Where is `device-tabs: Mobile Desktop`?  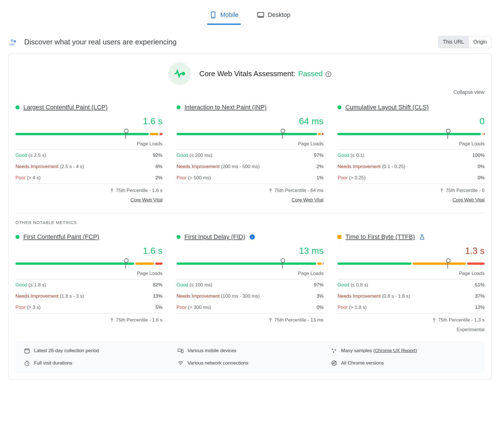 device-tabs: Mobile Desktop is located at coordinates (250, 17).